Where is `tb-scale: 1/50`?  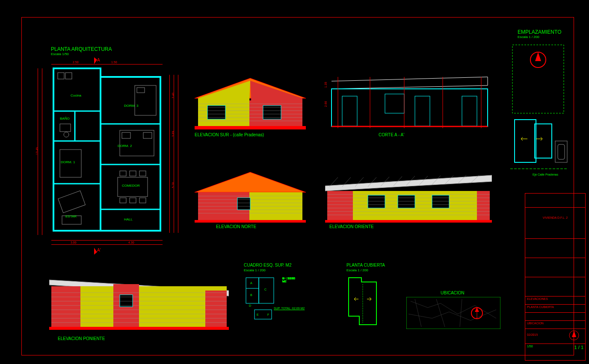 tb-scale: 1/50 is located at coordinates (530, 349).